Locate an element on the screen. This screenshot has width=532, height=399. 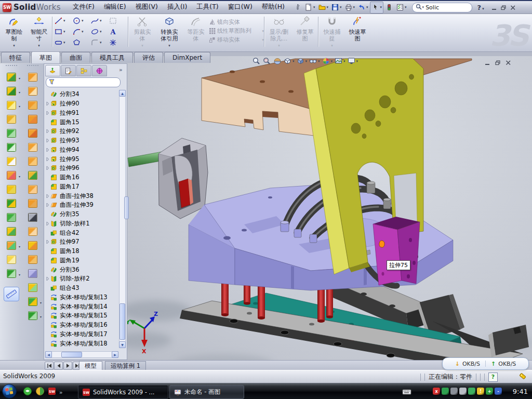
network-speed-widget: ↓ OKB/S ↑ OKB/S is located at coordinates (485, 364).